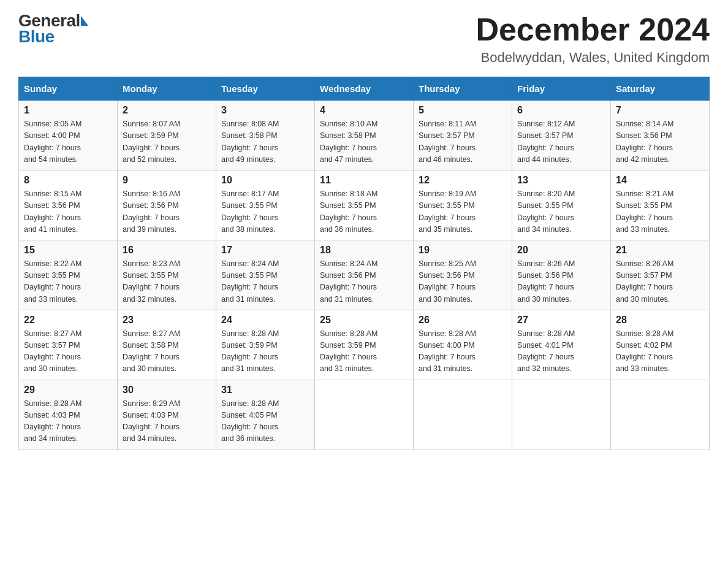 The height and width of the screenshot is (563, 728). Describe the element at coordinates (248, 159) in the screenshot. I see `daylight-info-line2: and 49 minutes.` at that location.